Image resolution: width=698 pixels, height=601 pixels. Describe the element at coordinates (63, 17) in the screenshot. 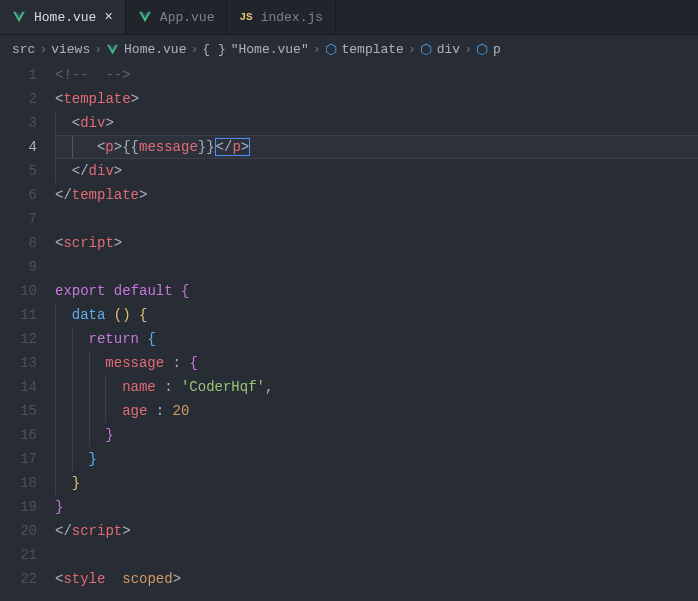

I see `tab-home-vue: Home.vue ×` at that location.